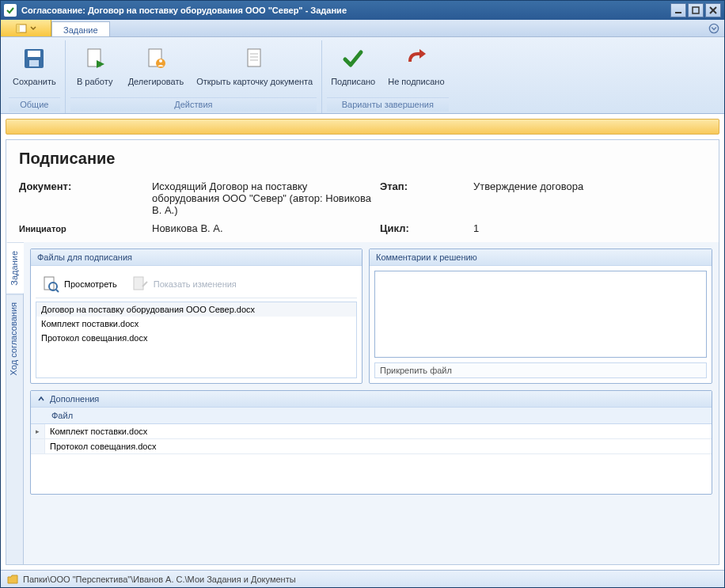  What do you see at coordinates (160, 579) in the screenshot?
I see `statusbar-path: Папки\ООО "Перспектива"\Иванов А. С.\Мои…` at bounding box center [160, 579].